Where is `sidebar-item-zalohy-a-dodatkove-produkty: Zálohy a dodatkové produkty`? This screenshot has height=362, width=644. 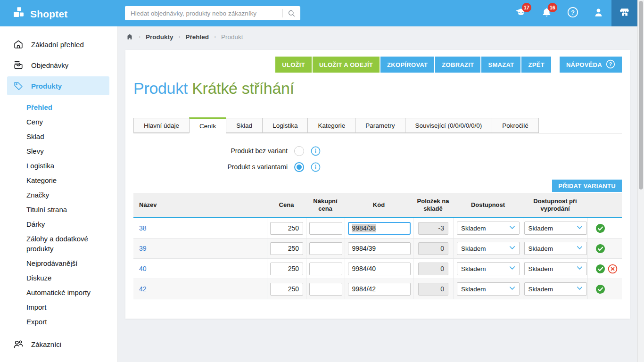
sidebar-item-zalohy-a-dodatkove-produkty: Zálohy a dodatkové produkty is located at coordinates (58, 244).